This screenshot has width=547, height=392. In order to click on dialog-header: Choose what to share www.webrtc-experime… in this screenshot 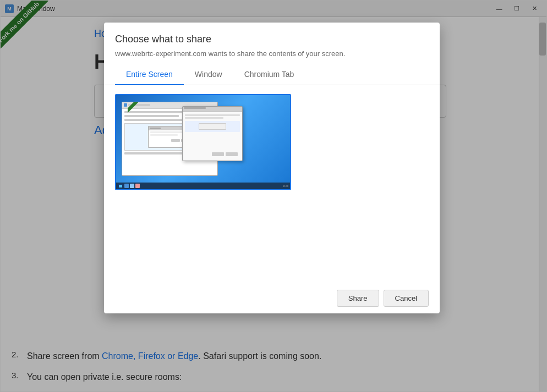, I will do `click(272, 40)`.